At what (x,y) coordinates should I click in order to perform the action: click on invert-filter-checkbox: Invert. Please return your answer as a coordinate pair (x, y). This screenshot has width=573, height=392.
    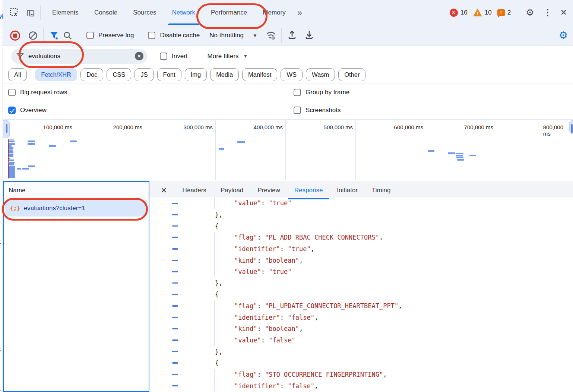
    Looking at the image, I should click on (174, 56).